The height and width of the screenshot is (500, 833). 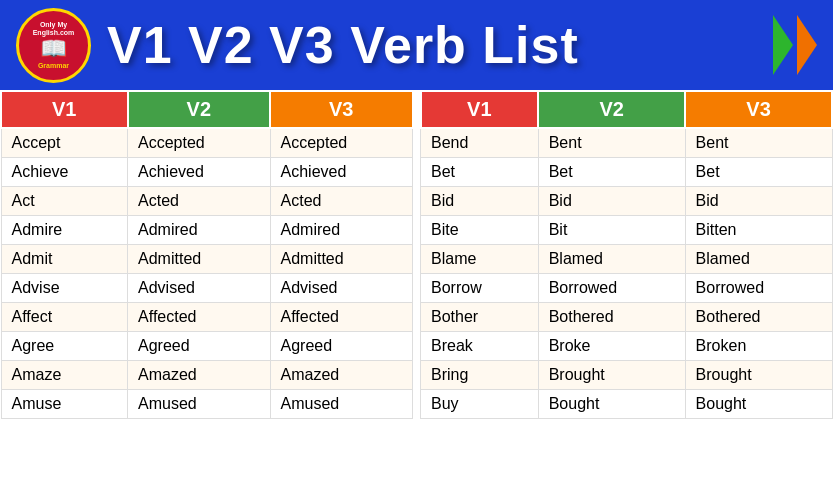 I want to click on table-cell: Admire, so click(x=64, y=230).